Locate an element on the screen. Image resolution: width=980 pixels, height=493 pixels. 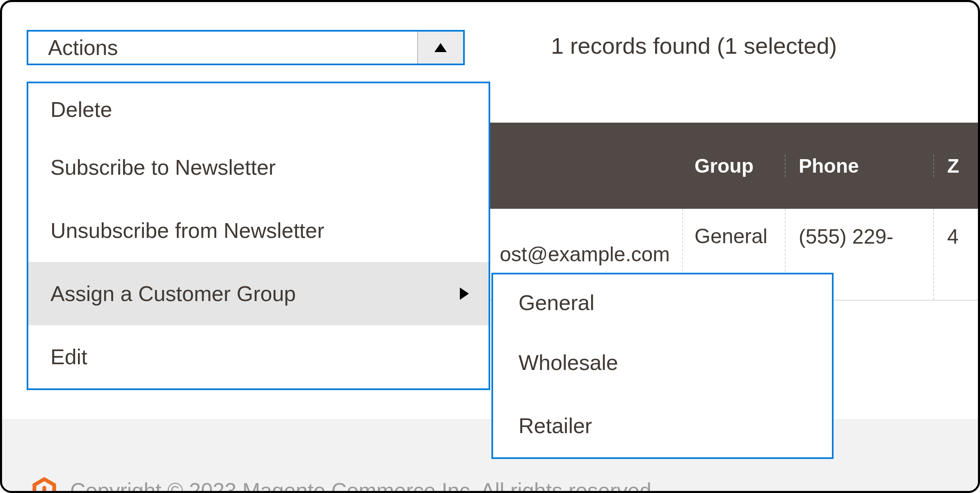
toolbar: Actions 1 records found (1 selected) is located at coordinates (502, 50).